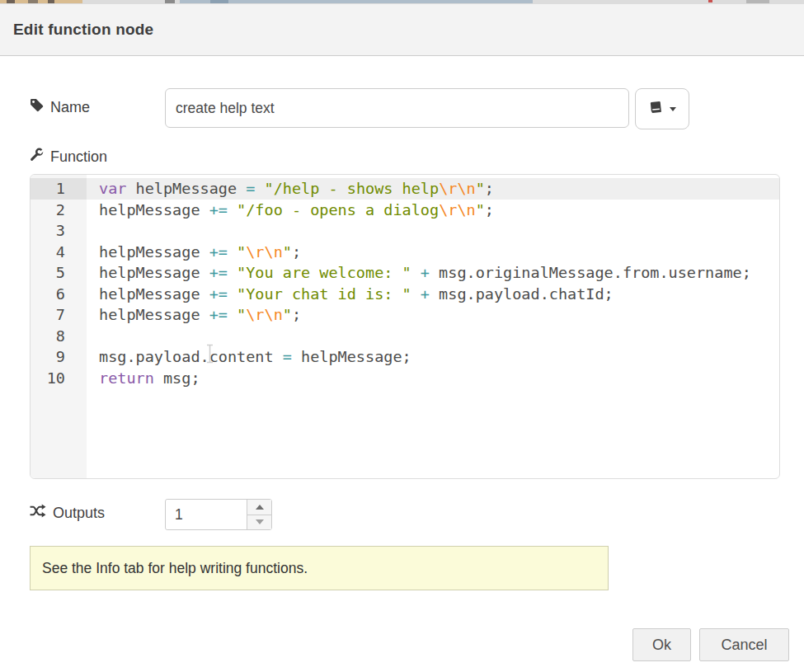 This screenshot has width=804, height=672. Describe the element at coordinates (59, 315) in the screenshot. I see `line-number: 7` at that location.